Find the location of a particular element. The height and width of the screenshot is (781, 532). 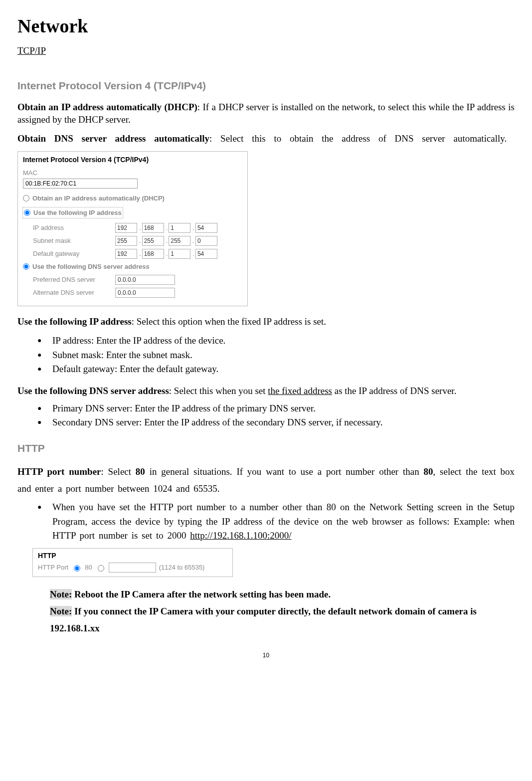

radio-static is located at coordinates (27, 212).